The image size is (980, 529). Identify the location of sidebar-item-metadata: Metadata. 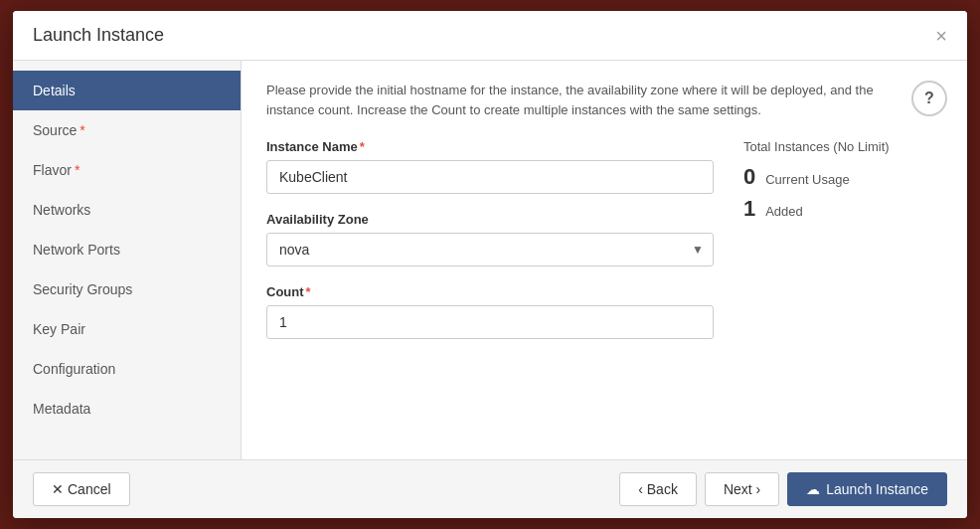
(127, 409).